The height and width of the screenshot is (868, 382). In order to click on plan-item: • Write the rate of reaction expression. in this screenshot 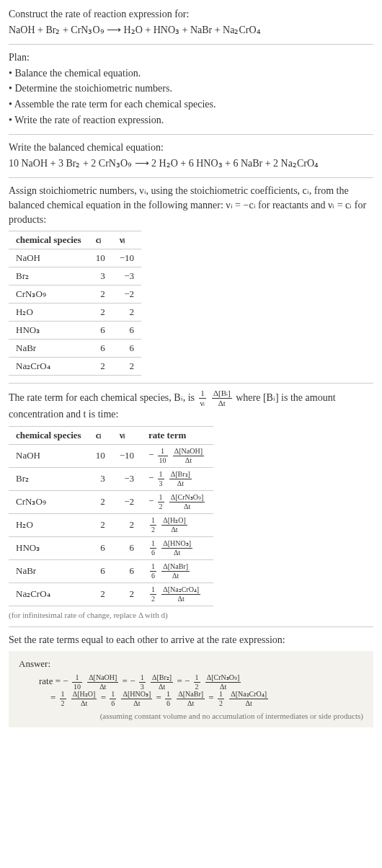, I will do `click(191, 120)`.